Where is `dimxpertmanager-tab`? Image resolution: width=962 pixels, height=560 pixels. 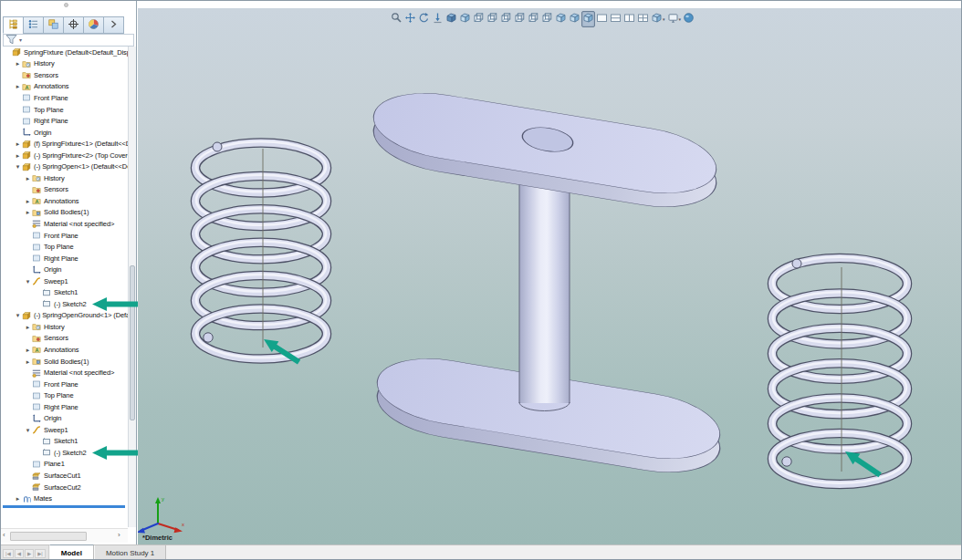 dimxpertmanager-tab is located at coordinates (73, 26).